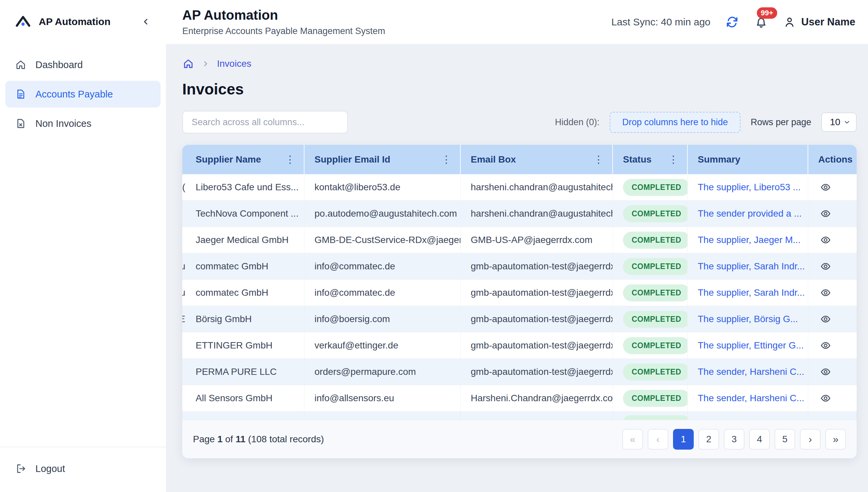 This screenshot has width=868, height=492. I want to click on cell-supplier-name: Libero53 Cafe und Ess..., so click(245, 187).